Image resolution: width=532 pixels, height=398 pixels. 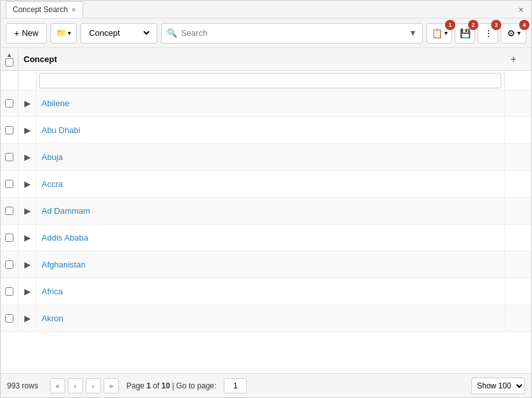 What do you see at coordinates (148, 386) in the screenshot?
I see `pagination: « ‹ › » Page 1 of 10 | Go to page:` at bounding box center [148, 386].